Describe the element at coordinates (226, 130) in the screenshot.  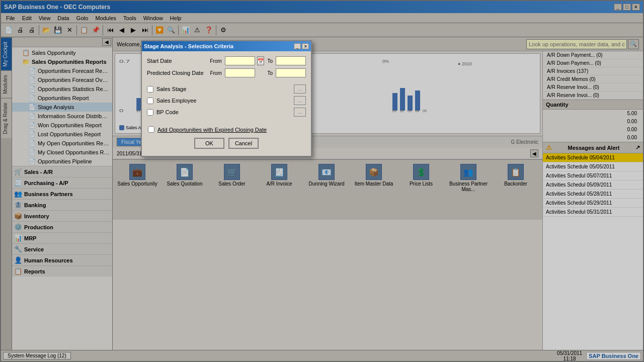
I see `add-expired-row: Add Opportunities with Expired Closing D…` at that location.